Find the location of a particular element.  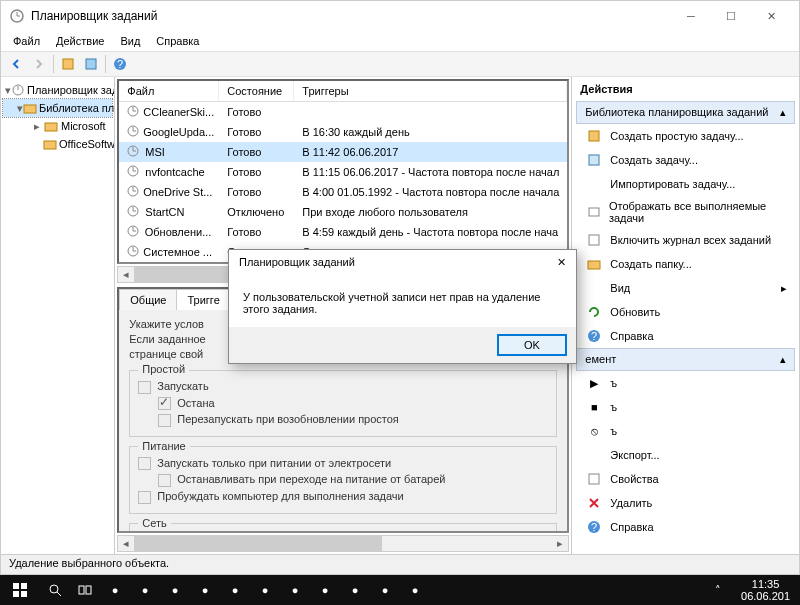

action-disable: ⦸ъ is located at coordinates (686, 431).